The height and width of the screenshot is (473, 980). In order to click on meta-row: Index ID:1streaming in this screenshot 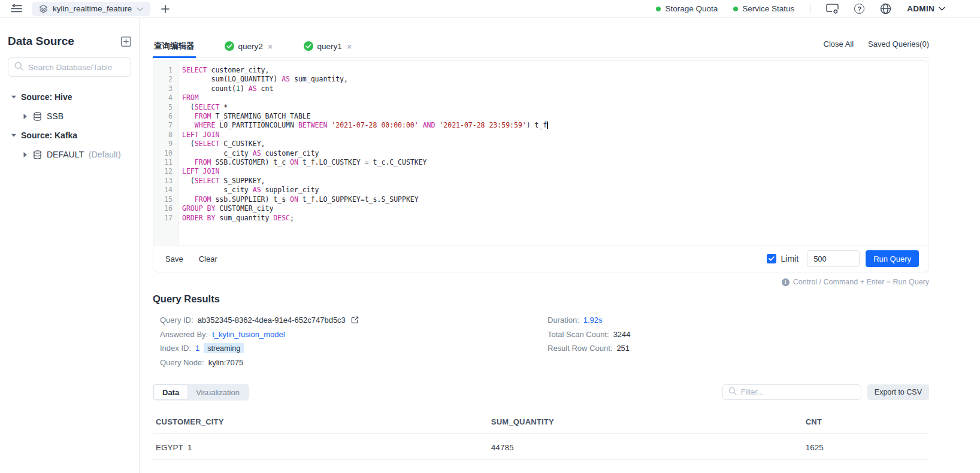, I will do `click(353, 348)`.